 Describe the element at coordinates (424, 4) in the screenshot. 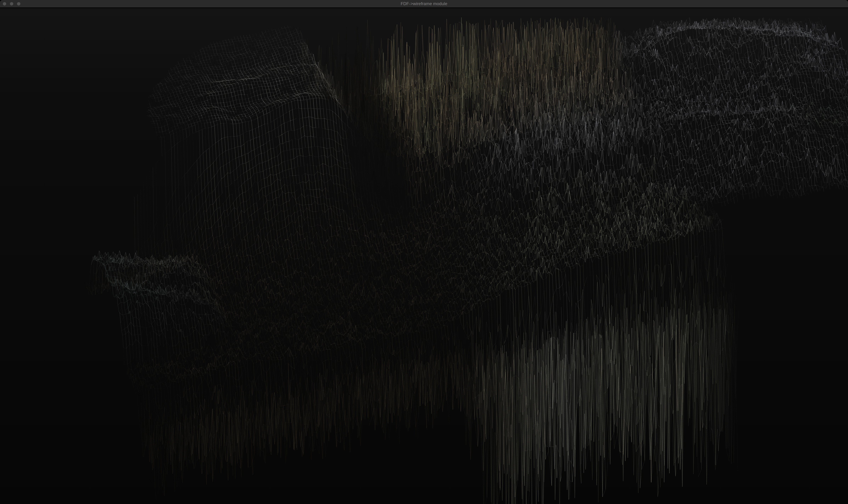

I see `window-title: FDF->wireframe module` at that location.